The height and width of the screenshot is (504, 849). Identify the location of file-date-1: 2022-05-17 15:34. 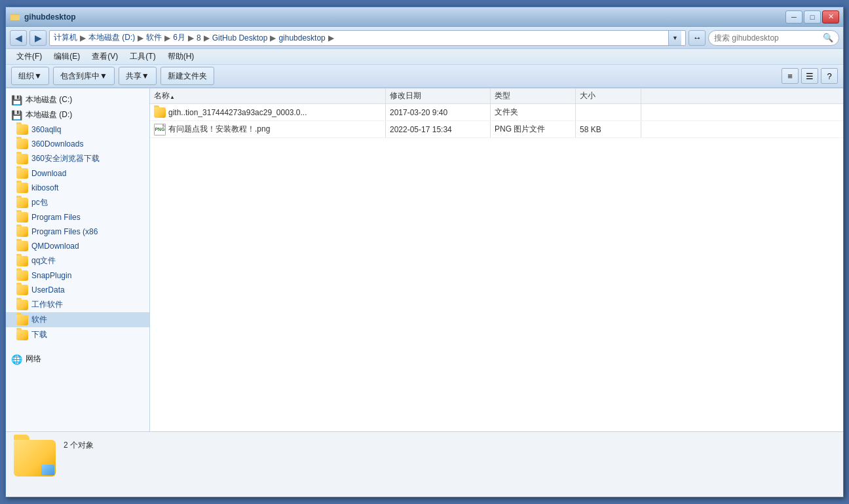
(438, 130).